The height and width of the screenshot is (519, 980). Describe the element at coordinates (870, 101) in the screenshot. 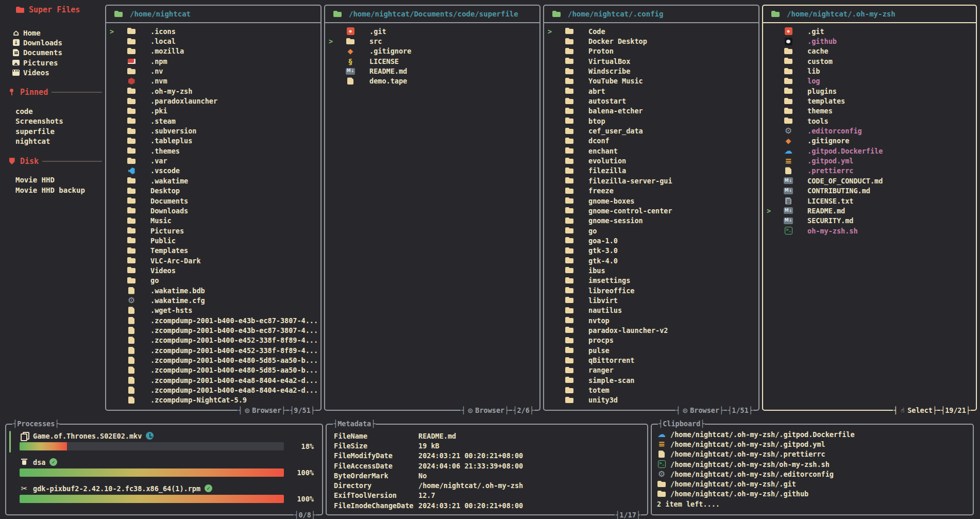

I see `file-row: templates` at that location.